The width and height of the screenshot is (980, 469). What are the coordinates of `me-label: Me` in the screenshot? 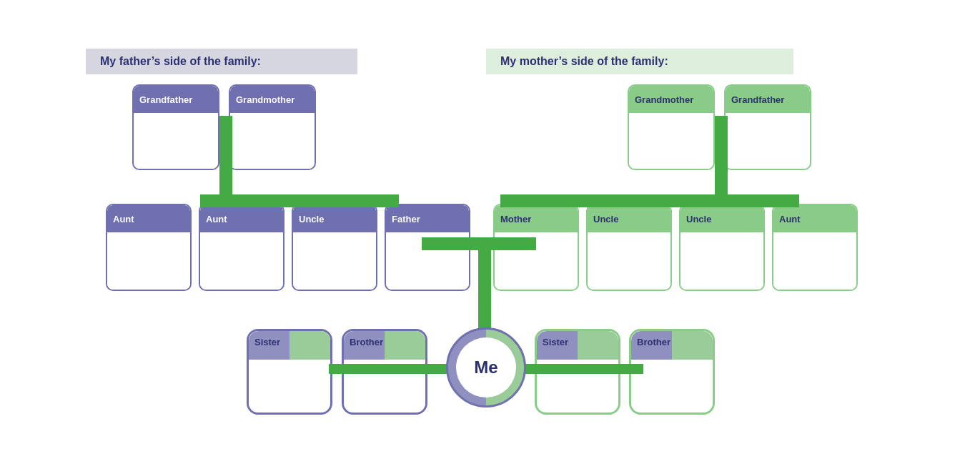 It's located at (486, 367).